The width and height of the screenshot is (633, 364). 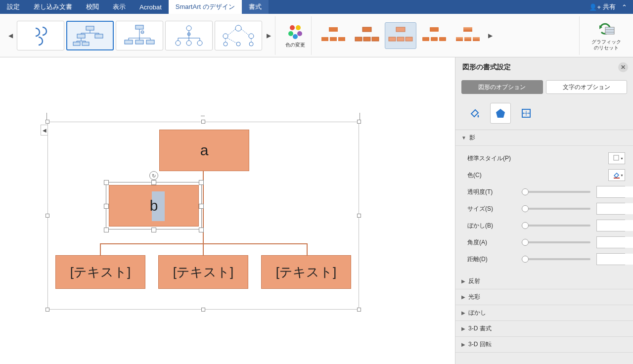 What do you see at coordinates (606, 36) in the screenshot?
I see `reset-graphic-button: グラフィックのリセット` at bounding box center [606, 36].